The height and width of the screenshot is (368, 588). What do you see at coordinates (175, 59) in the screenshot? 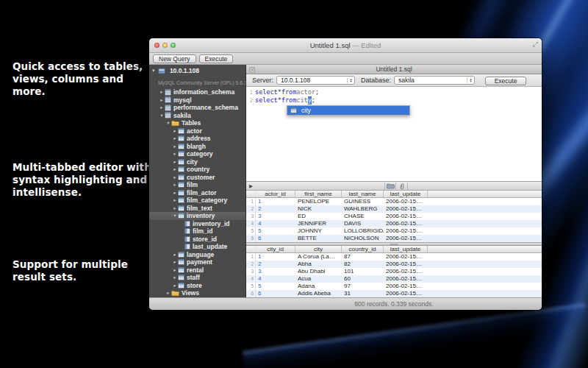
I see `new-query-button: New Query` at bounding box center [175, 59].